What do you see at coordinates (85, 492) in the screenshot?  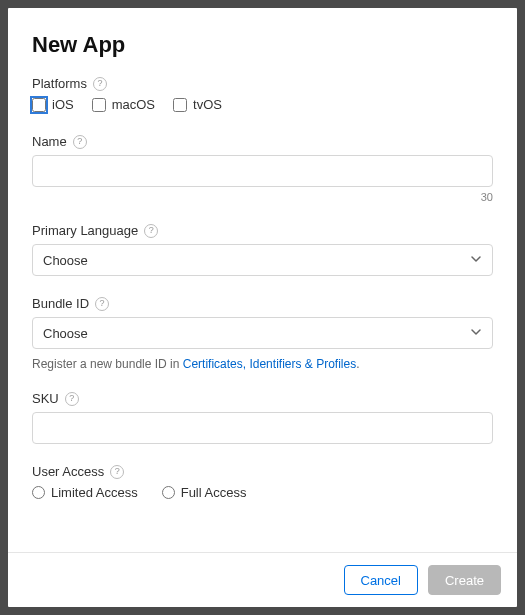 I see `user-access-limited: Limited Access` at bounding box center [85, 492].